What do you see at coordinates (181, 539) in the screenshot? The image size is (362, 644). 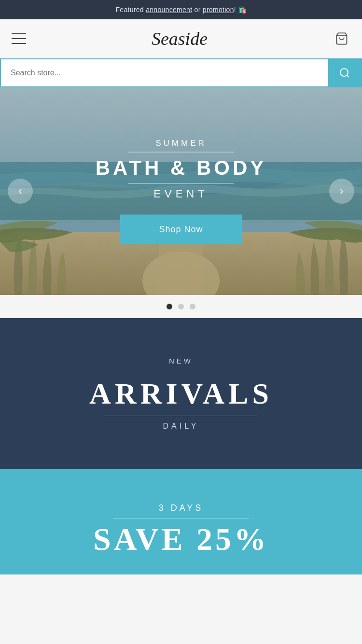 I see `save-title: SAVE 25%` at bounding box center [181, 539].